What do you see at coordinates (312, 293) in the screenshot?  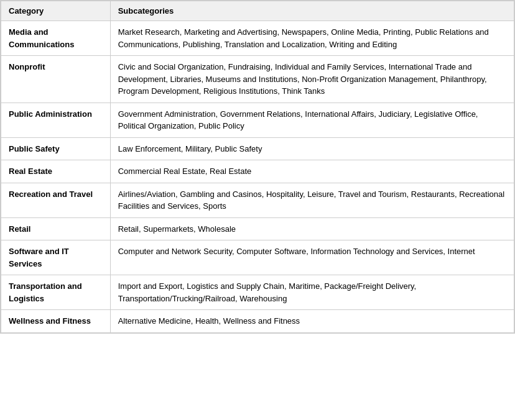 I see `cell-subcategories: Import and Export, Logistics and Supply …` at bounding box center [312, 293].